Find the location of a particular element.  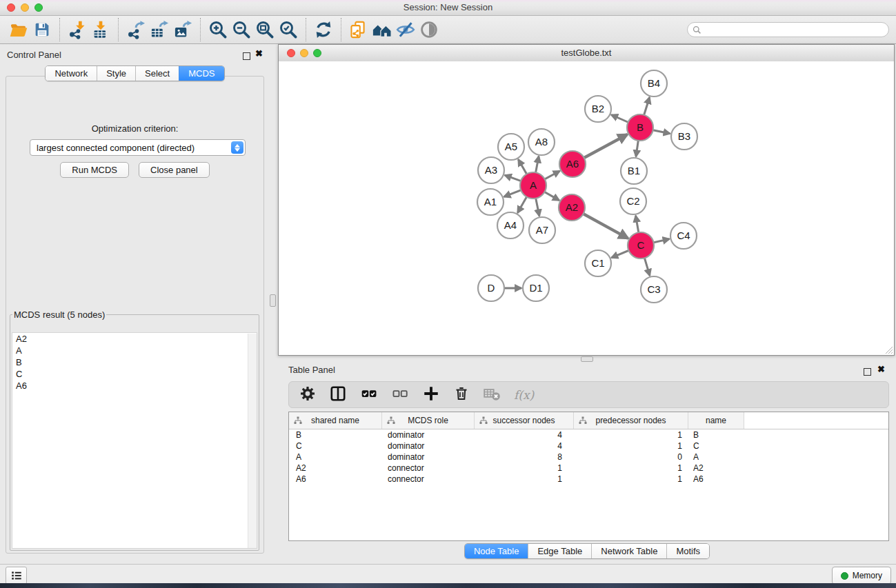

graph-node-A3: A3 is located at coordinates (491, 170).